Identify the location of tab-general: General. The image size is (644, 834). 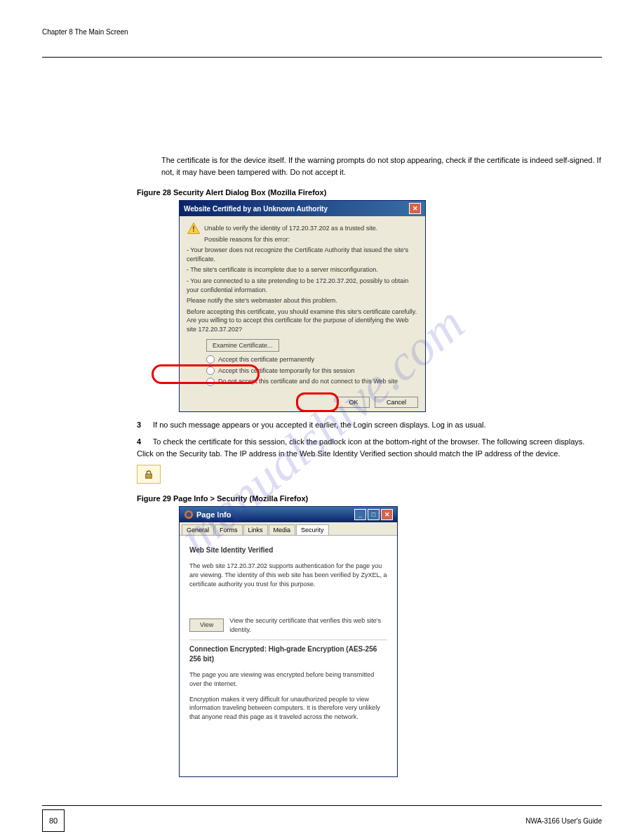
(198, 529).